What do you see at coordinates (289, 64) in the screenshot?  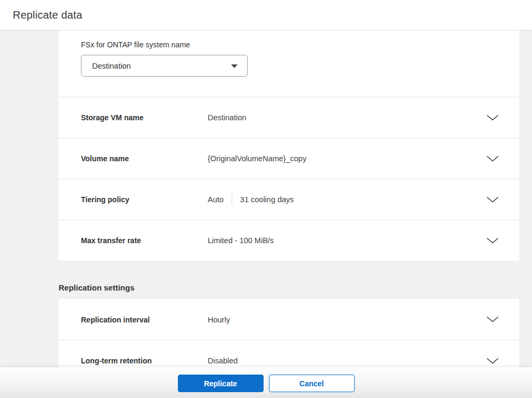 I see `file-system-section: FSx for ONTAP file system name Destinati…` at bounding box center [289, 64].